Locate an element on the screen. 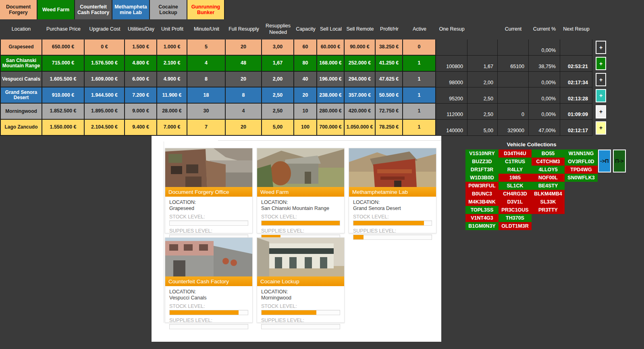 The image size is (644, 349). vehicle-plate-v1s10nry: V1S10NRY is located at coordinates (482, 154).